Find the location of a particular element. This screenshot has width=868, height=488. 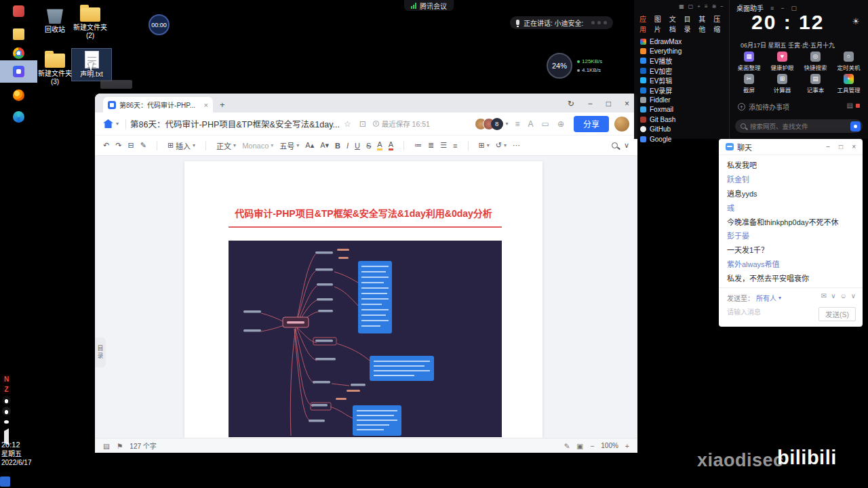

increase-font-icon: A▴ is located at coordinates (309, 145).